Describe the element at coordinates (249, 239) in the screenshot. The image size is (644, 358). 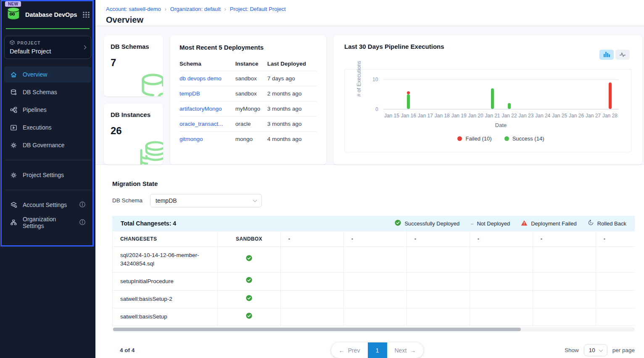
I see `changesets-column-header: SANDBOX` at that location.